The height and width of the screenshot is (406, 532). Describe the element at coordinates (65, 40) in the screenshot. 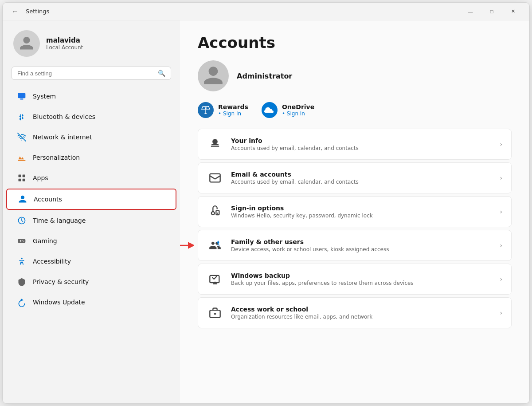

I see `user-name: malavida` at that location.